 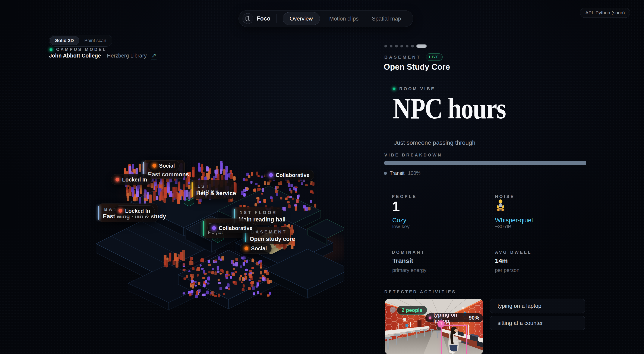 What do you see at coordinates (386, 19) in the screenshot?
I see `tab-spatial-map: Spatial map` at bounding box center [386, 19].